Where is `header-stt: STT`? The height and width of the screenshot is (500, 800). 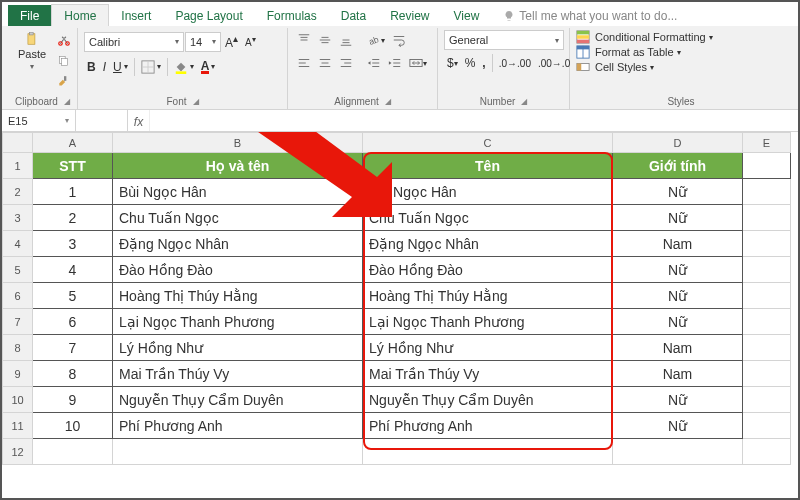
header-stt: STT is located at coordinates (73, 166).